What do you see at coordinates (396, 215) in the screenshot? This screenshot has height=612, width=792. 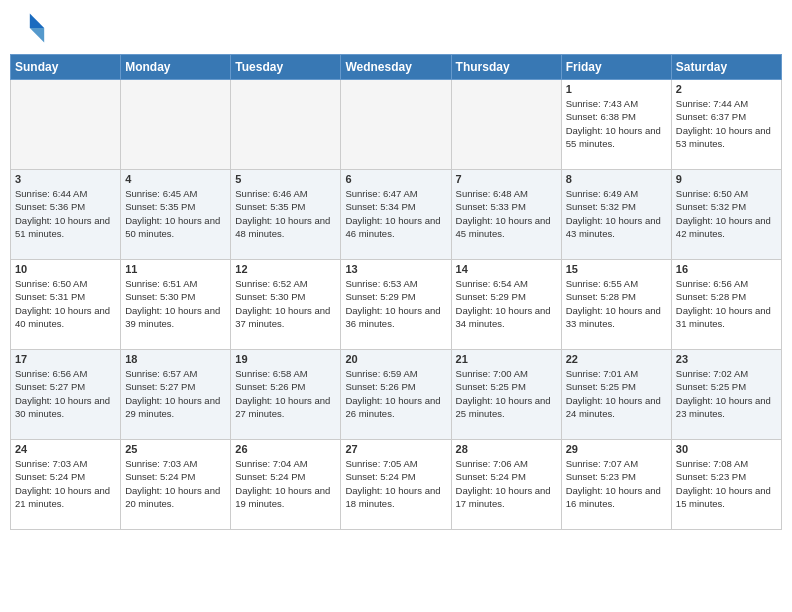 I see `calendar-cell: 6Sunrise: 6:47 AMSunset: 5:34 PMDaylight…` at bounding box center [396, 215].